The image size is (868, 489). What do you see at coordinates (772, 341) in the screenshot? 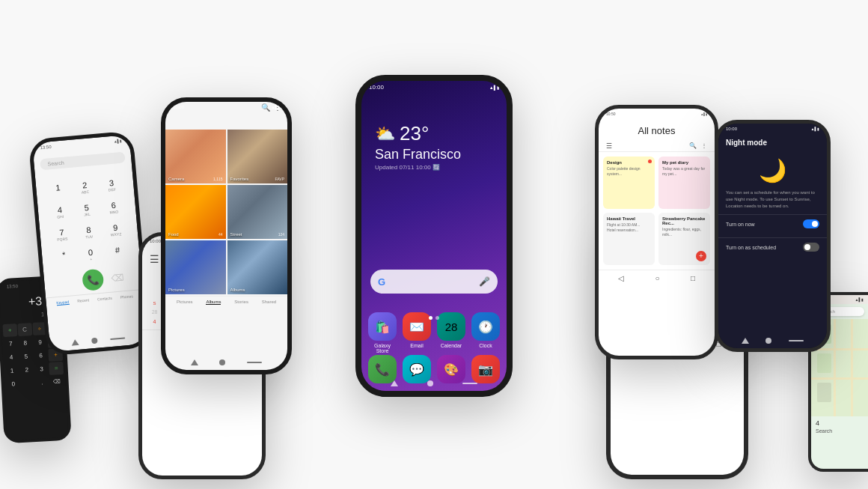
I see `night-nav-bar` at bounding box center [772, 341].